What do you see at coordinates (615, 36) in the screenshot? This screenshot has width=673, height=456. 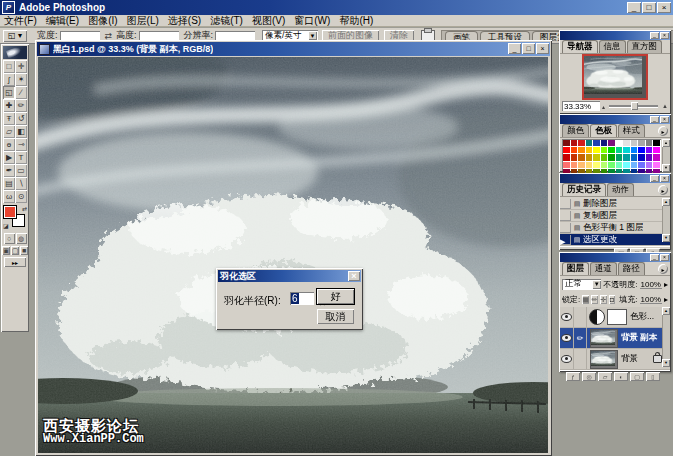 I see `navigator-titlebar: _ ×` at bounding box center [615, 36].